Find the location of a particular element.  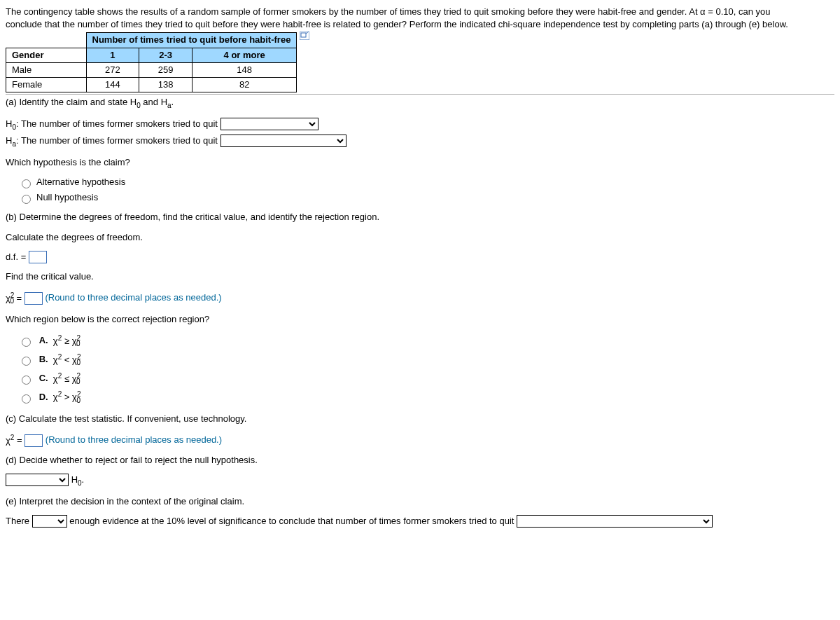

h0-dropdown is located at coordinates (270, 124).